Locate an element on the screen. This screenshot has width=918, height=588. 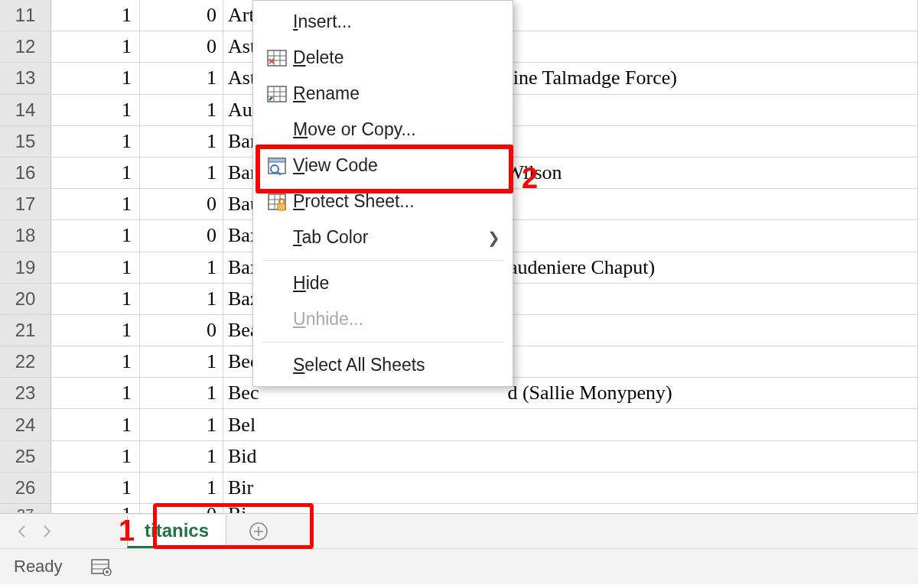
cell-d: Bid is located at coordinates (571, 456).